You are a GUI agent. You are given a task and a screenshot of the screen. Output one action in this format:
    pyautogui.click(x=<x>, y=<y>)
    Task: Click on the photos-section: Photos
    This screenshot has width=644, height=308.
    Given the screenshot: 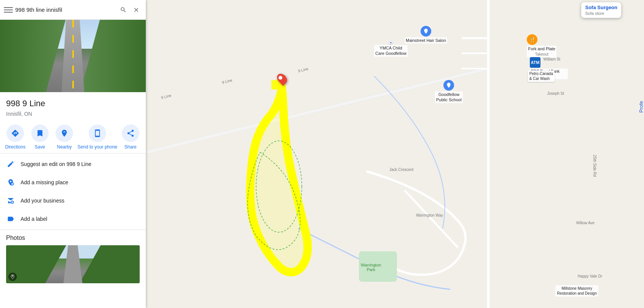 What is the action you would take?
    pyautogui.click(x=73, y=259)
    